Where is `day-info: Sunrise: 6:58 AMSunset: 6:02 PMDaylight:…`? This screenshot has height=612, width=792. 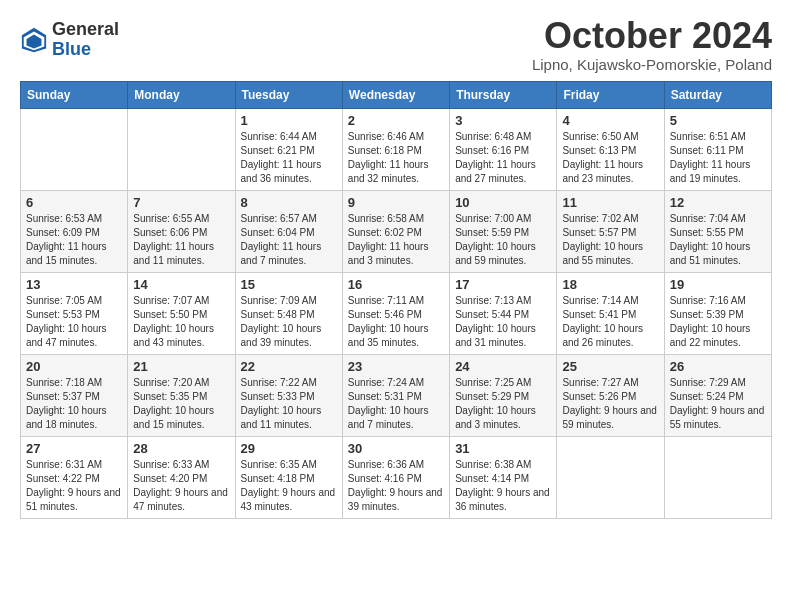
day-info: Sunrise: 6:58 AMSunset: 6:02 PMDaylight:… is located at coordinates (396, 240).